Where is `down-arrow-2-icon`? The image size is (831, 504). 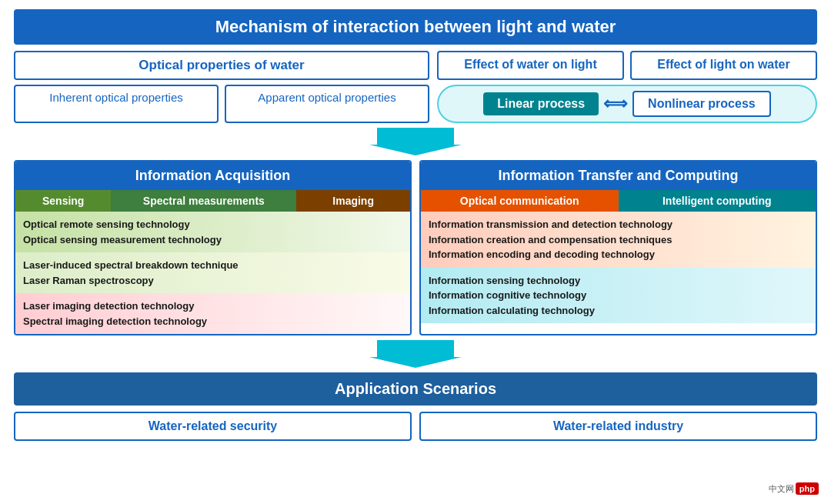
down-arrow-2-icon is located at coordinates (416, 354).